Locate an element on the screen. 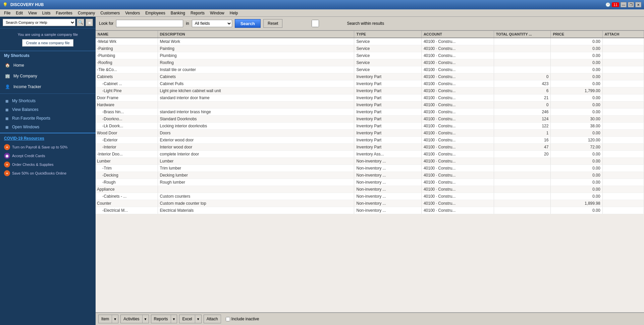 The width and height of the screenshot is (644, 325). minimize-button: — is located at coordinates (624, 5).